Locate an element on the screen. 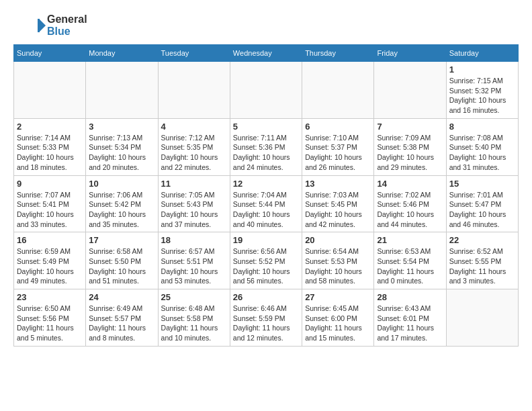 This screenshot has width=532, height=411. day-info: Sunrise: 7:09 AM Sunset: 5:38 PM Dayligh… is located at coordinates (410, 153).